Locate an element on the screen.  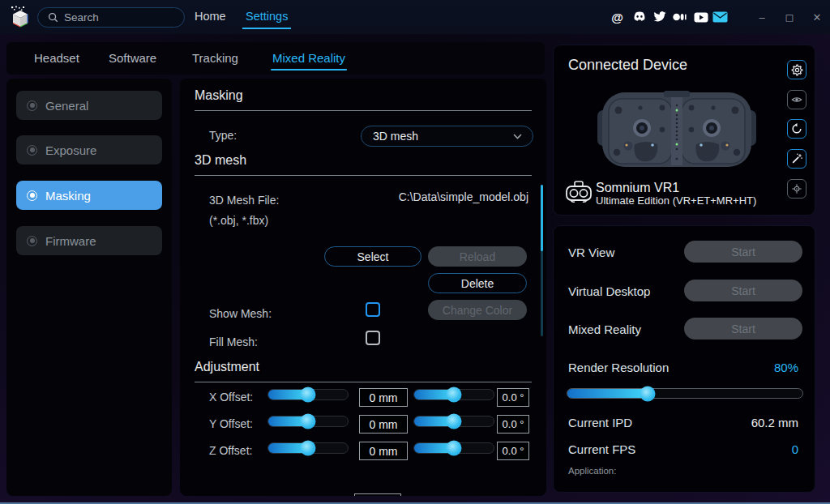
vr-view-start-button: Start is located at coordinates (743, 251).